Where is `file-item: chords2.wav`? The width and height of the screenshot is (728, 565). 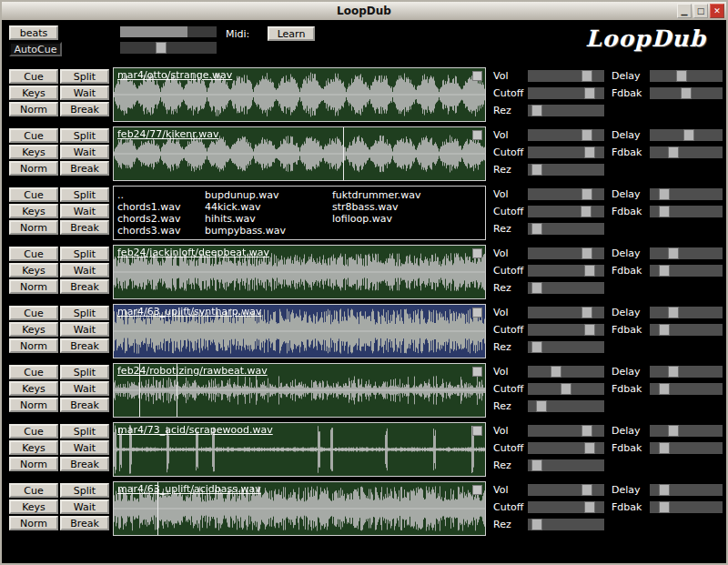
file-item: chords2.wav is located at coordinates (161, 218).